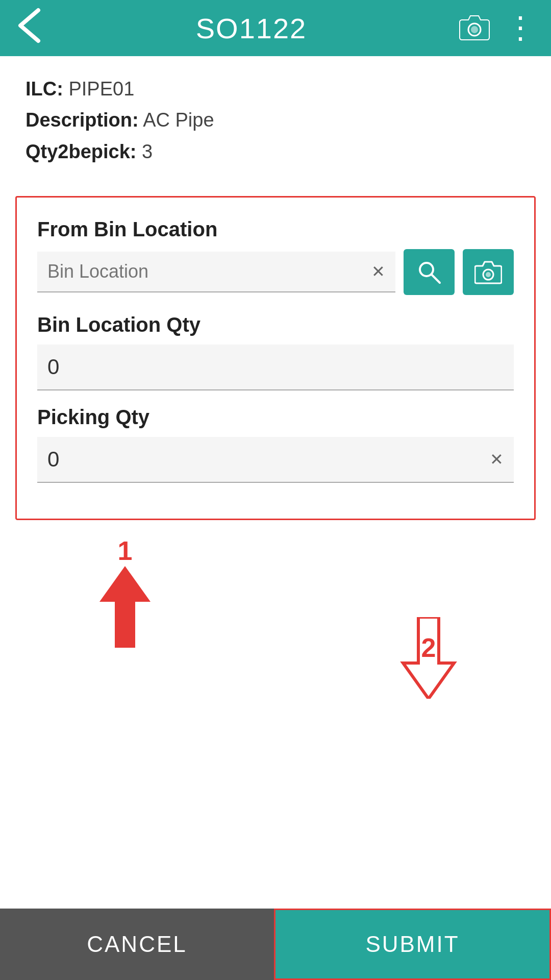  Describe the element at coordinates (216, 272) in the screenshot. I see `bin-location-input-wrapper: ✕` at that location.